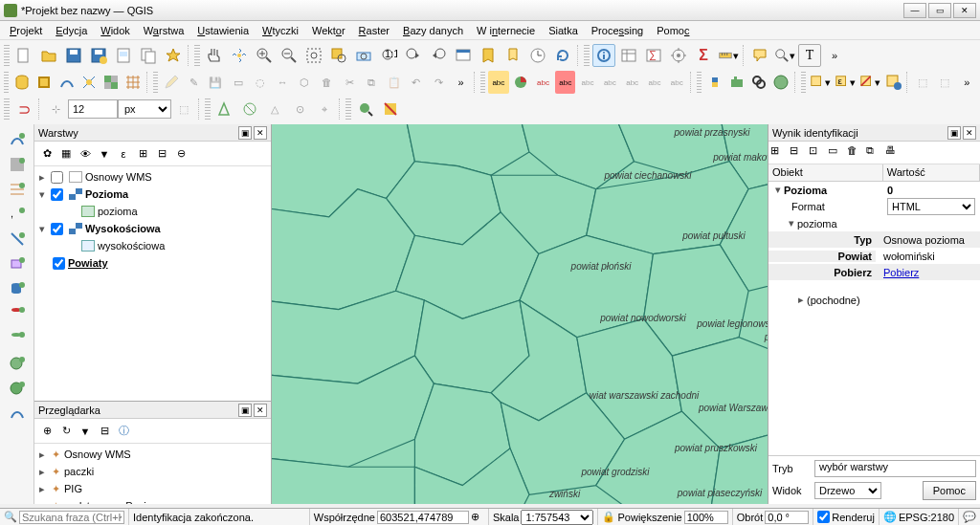 This screenshot has width=980, height=525. I want to click on paste-icon: 📋, so click(394, 82).